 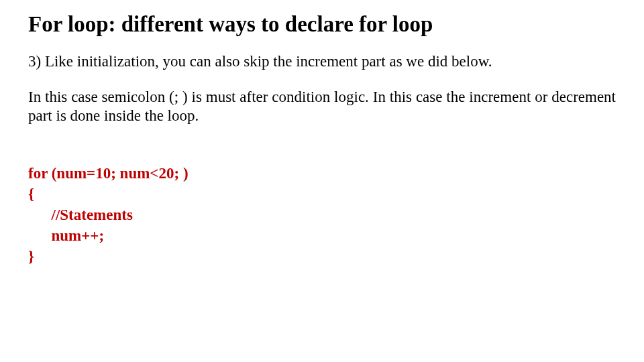 What do you see at coordinates (66, 236) in the screenshot?
I see `code-line-4: num++;` at bounding box center [66, 236].